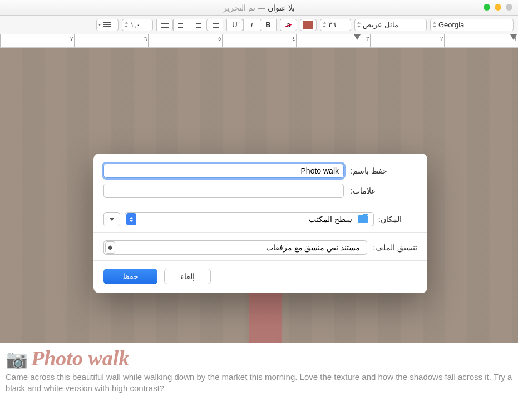 The width and height of the screenshot is (518, 420). What do you see at coordinates (259, 8) in the screenshot?
I see `window-title: بلا عنوان — تم التحرير` at bounding box center [259, 8].